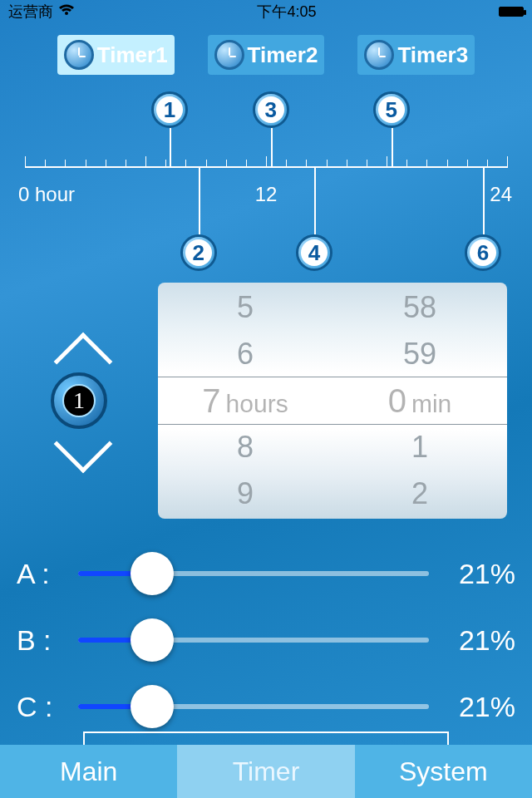 This screenshot has width=532, height=798. What do you see at coordinates (271, 110) in the screenshot?
I see `timeline-node-3: 3` at bounding box center [271, 110].